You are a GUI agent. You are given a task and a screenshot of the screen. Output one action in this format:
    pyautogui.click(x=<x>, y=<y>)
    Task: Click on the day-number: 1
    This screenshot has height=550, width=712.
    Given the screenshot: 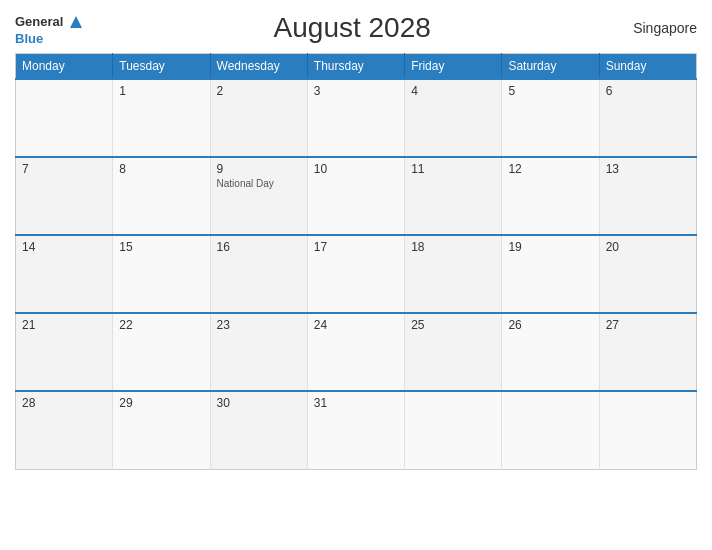 What is the action you would take?
    pyautogui.click(x=161, y=91)
    